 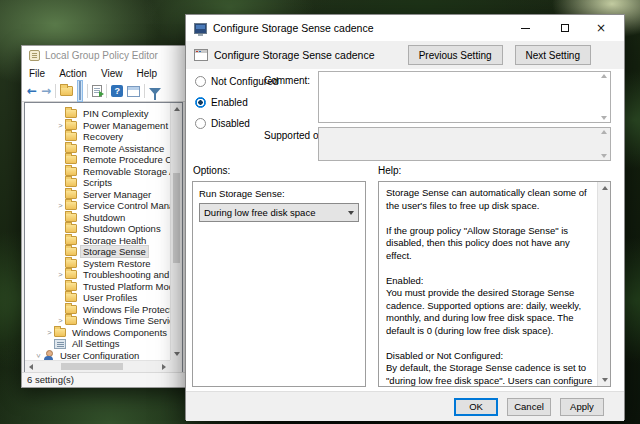 What do you see at coordinates (104, 160) in the screenshot?
I see `tree-item: Remote Procedure Ca` at bounding box center [104, 160].